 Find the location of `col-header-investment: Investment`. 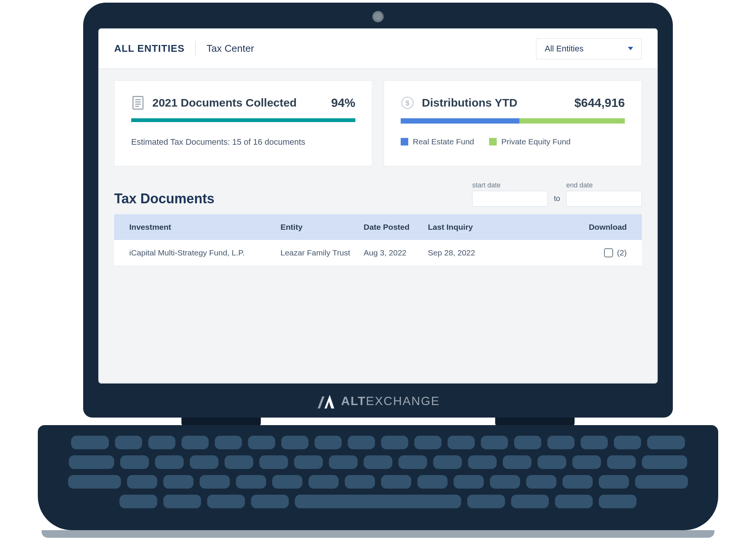

col-header-investment: Investment is located at coordinates (205, 227).